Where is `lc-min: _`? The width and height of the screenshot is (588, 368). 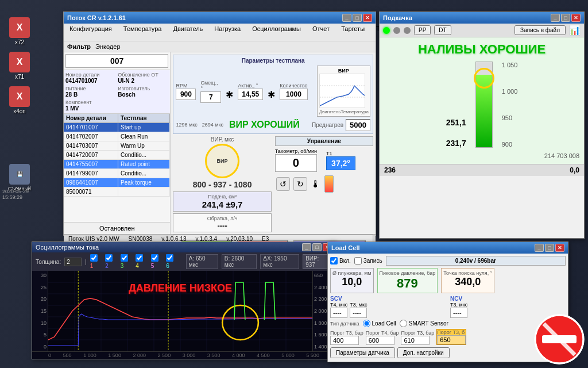 lc-min: _ is located at coordinates (539, 248).